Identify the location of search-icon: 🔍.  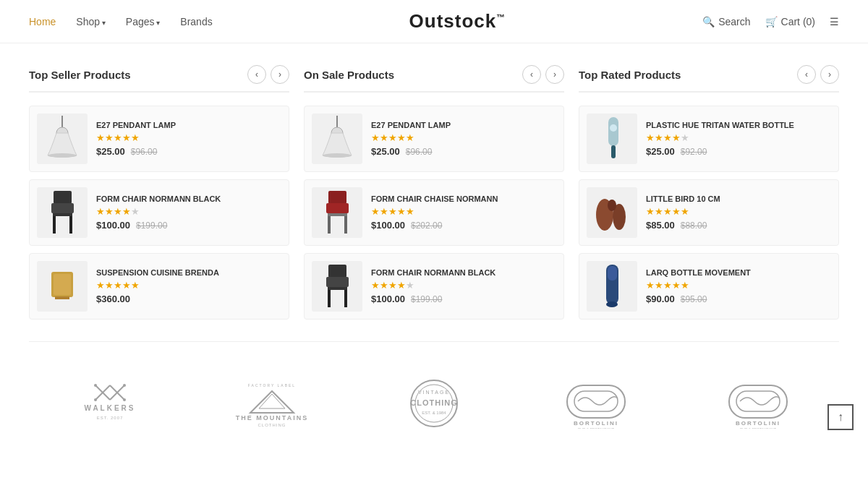
(709, 22).